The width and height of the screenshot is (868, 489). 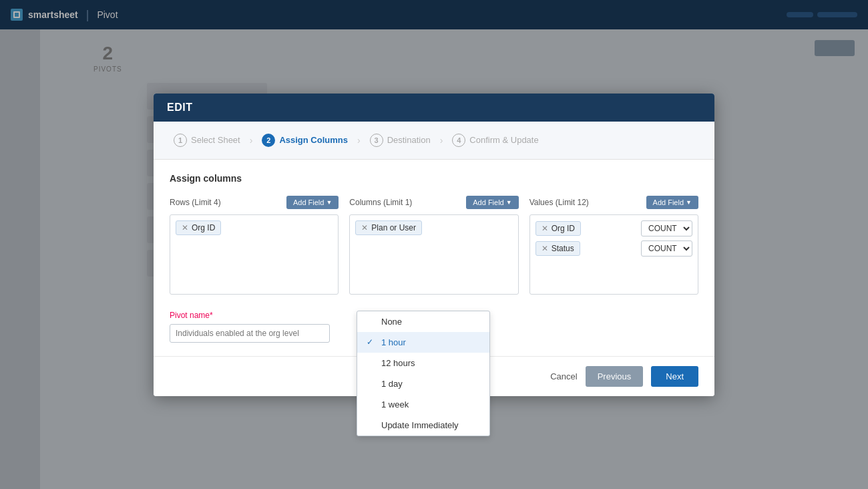 I want to click on rows-tag-orgid: ✕ Org ID, so click(x=198, y=228).